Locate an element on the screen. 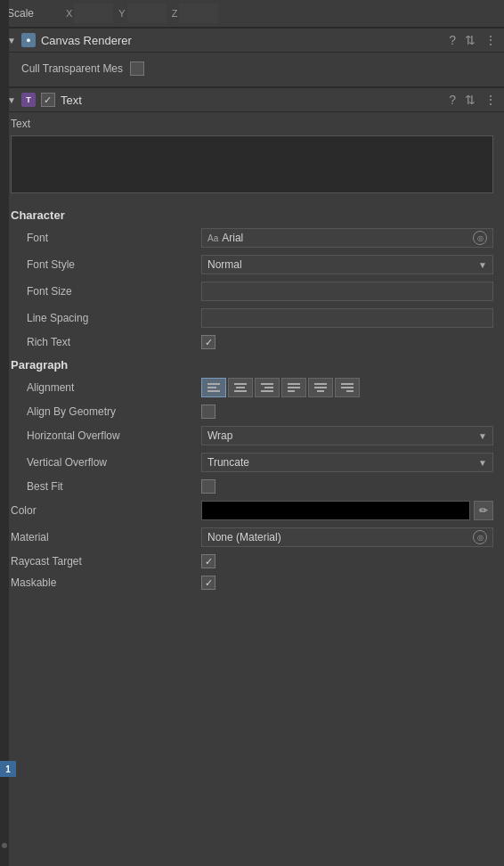 The image size is (504, 866). scale-z-input: 1 is located at coordinates (199, 13).